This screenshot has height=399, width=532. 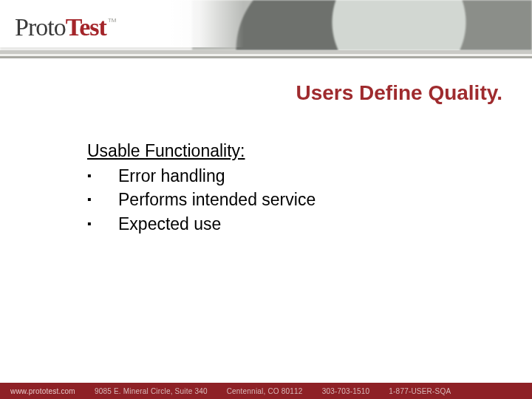 What do you see at coordinates (265, 392) in the screenshot?
I see `footer-city: Centennial, CO 80112` at bounding box center [265, 392].